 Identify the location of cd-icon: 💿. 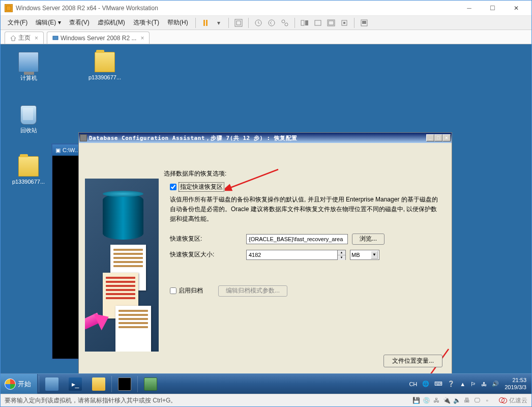
(426, 400).